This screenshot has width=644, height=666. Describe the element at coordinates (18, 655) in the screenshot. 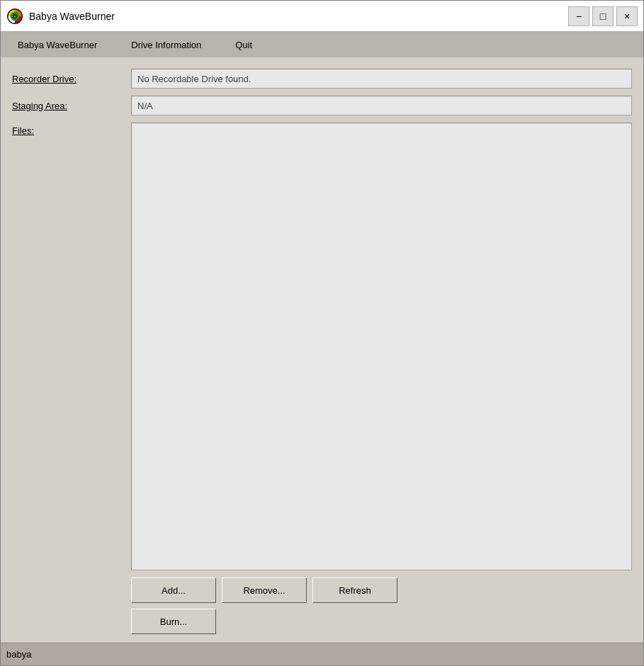

I see `status-text: babya` at that location.